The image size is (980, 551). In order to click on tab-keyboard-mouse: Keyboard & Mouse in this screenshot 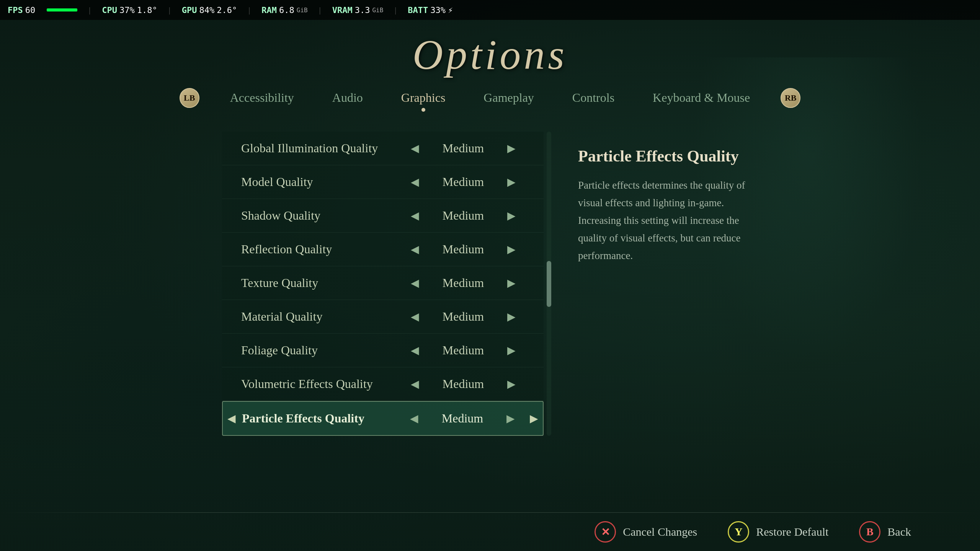, I will do `click(701, 98)`.